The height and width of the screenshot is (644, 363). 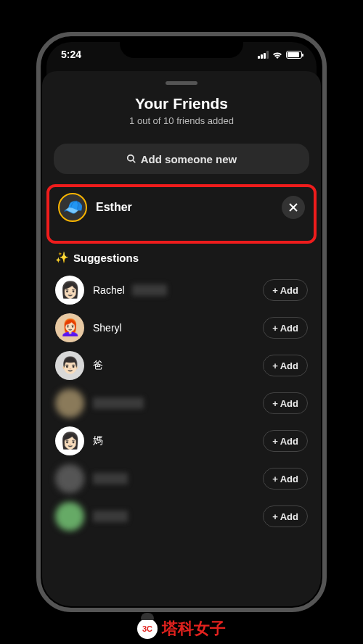 What do you see at coordinates (70, 366) in the screenshot?
I see `avatar: 👨🏻` at bounding box center [70, 366].